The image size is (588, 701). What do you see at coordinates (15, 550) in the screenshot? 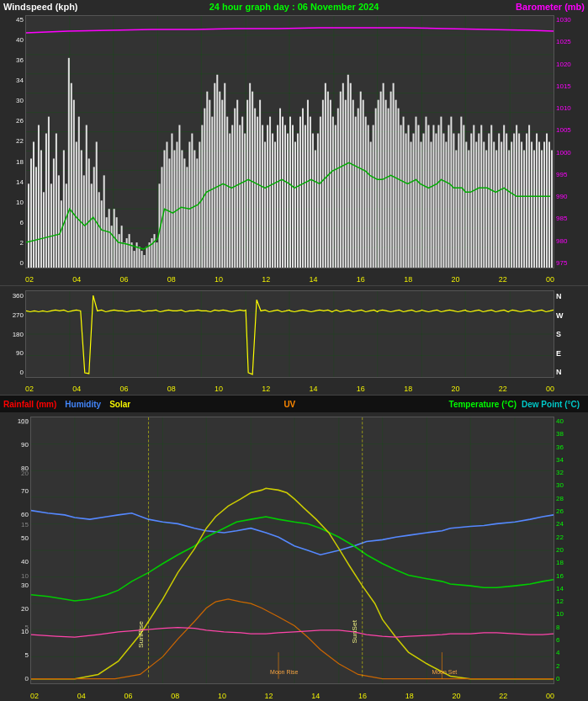
I see `bottom-y-axis-left: 100 90 80 70 60 50 40 30 20 10 5 0` at bounding box center [15, 550].